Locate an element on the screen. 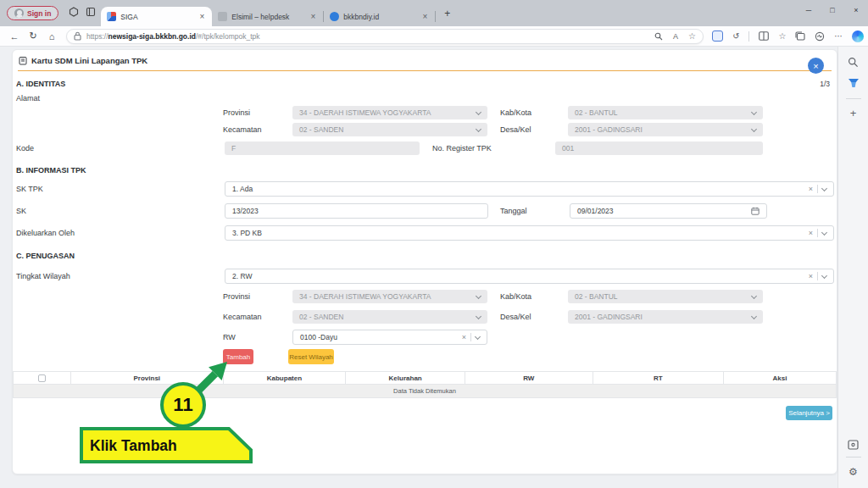 The width and height of the screenshot is (868, 488). kode-value: F is located at coordinates (234, 148).